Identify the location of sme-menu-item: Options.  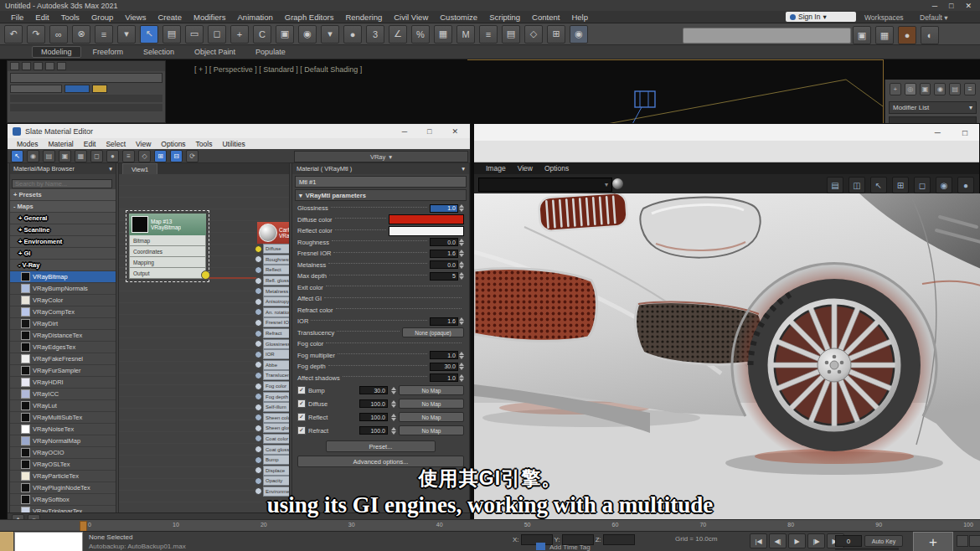
(173, 144).